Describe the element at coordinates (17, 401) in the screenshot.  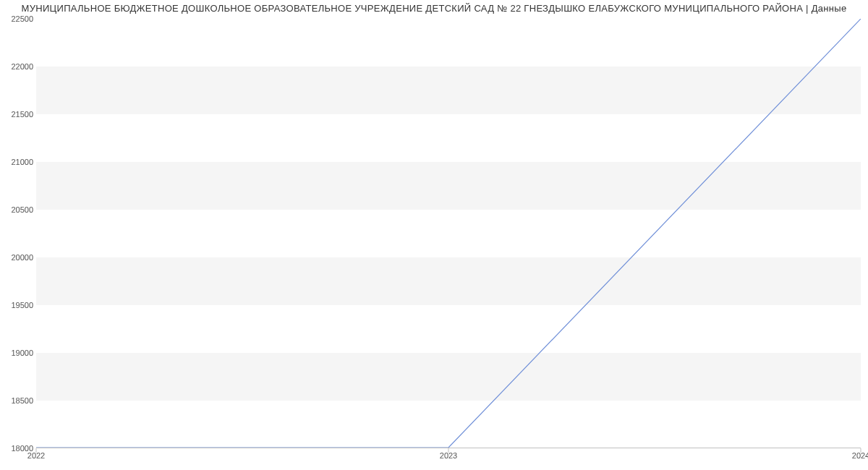
I see `y-tick-label: 18500` at that location.